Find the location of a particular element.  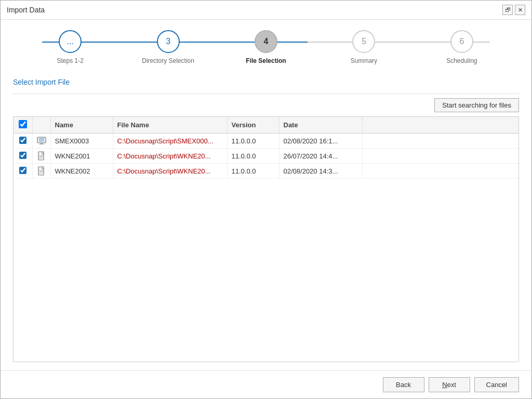

table-row: WKNE2001C:\Docusnap\Script\WKNE20...11.0… is located at coordinates (266, 156).